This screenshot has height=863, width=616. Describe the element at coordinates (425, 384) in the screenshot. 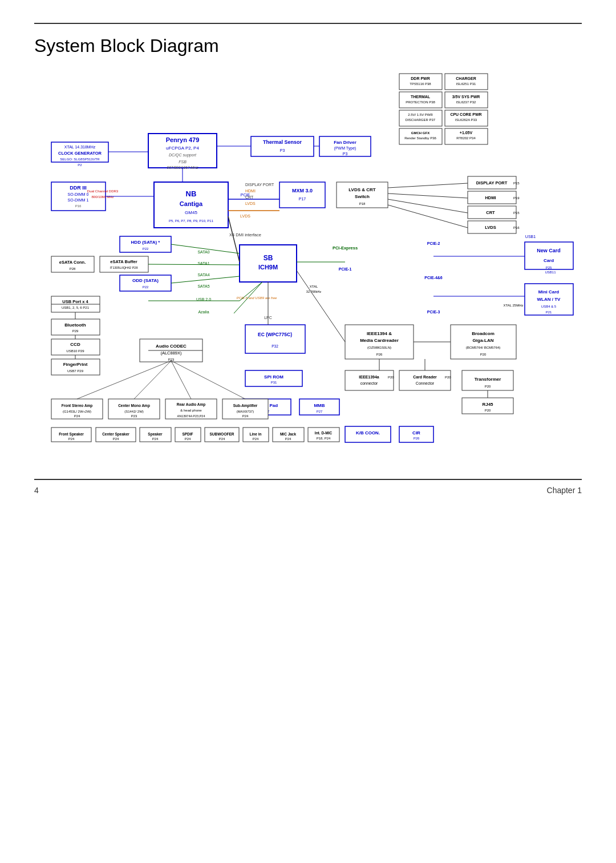

I see `svg-text: Connector` at that location.